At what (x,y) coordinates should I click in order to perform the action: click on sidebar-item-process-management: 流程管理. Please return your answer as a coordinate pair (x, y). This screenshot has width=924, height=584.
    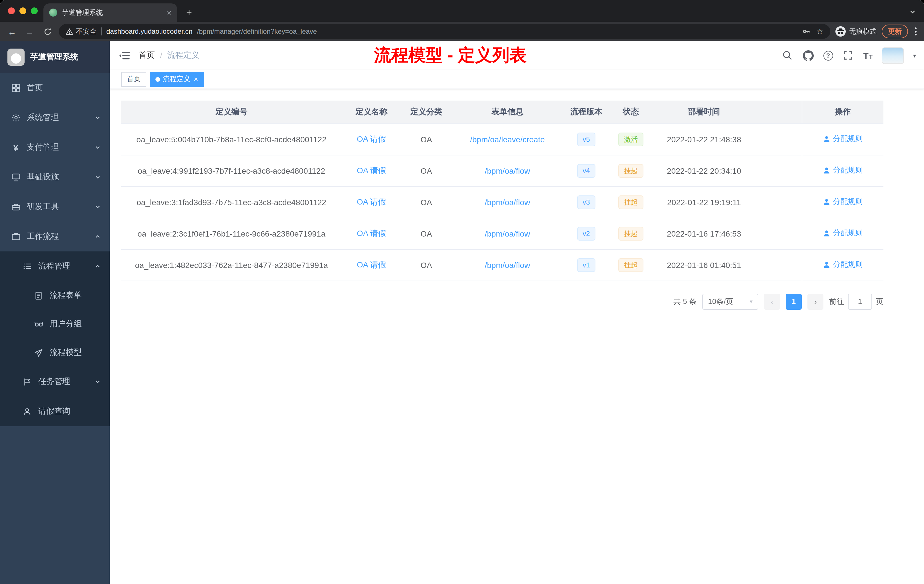
    Looking at the image, I should click on (55, 266).